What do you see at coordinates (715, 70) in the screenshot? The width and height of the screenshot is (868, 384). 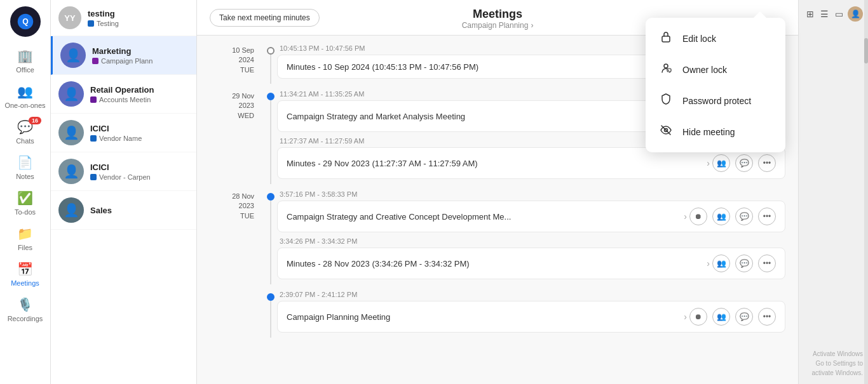 I see `owner-lock-menu-item: Owner lock` at bounding box center [715, 70].